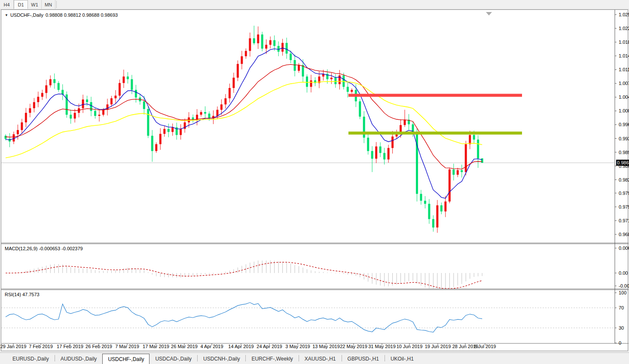 This screenshot has height=364, width=629. I want to click on chart-tab-audusd-daily: AUDUSD-,Daily, so click(79, 359).